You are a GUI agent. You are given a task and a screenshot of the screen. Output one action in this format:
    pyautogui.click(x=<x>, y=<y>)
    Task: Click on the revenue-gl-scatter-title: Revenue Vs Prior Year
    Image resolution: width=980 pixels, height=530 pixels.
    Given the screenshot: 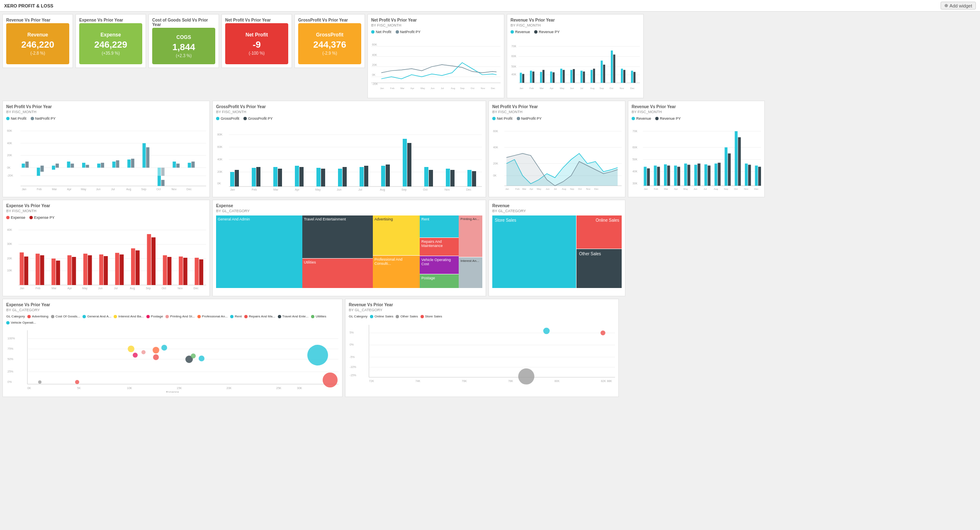 What is the action you would take?
    pyautogui.click(x=482, y=305)
    